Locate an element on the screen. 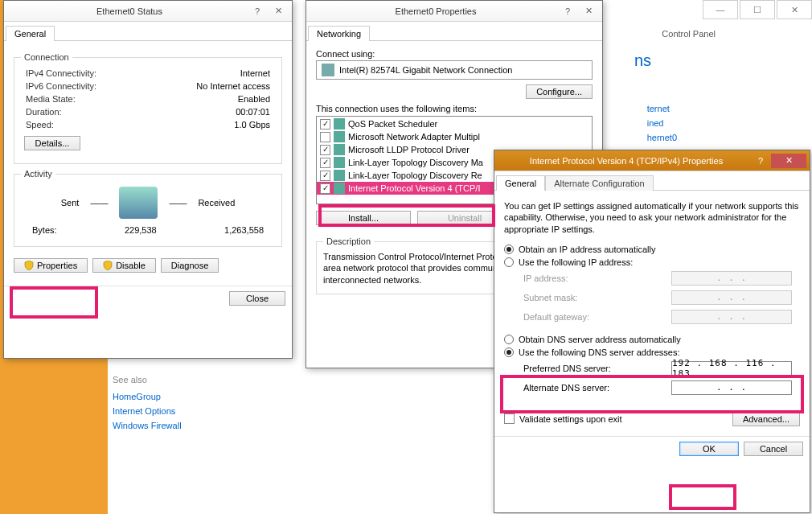 The image size is (812, 514). bytes-sent: 229,538 is located at coordinates (141, 230).